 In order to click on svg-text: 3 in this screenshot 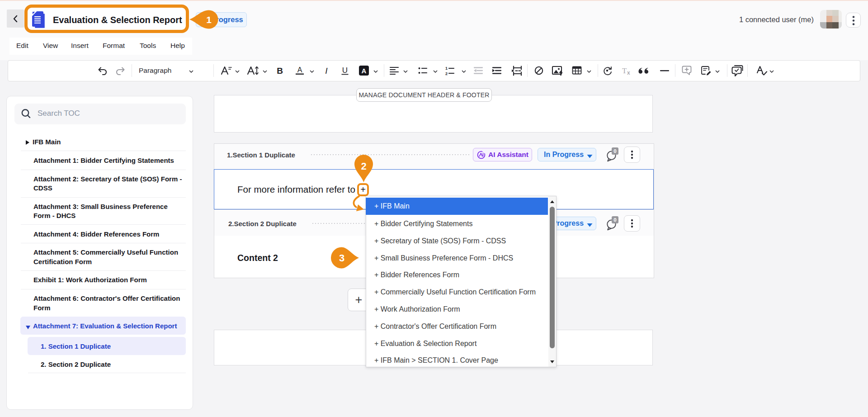, I will do `click(342, 258)`.